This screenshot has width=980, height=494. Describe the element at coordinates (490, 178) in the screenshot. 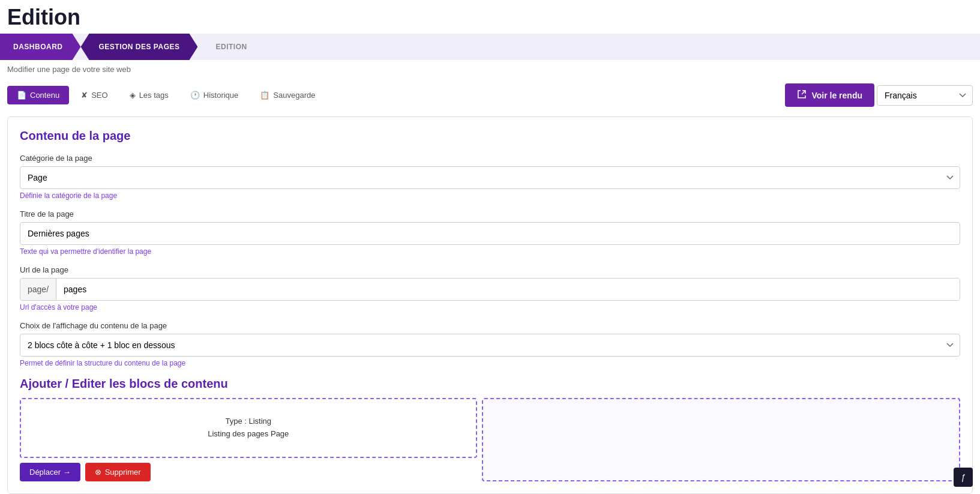

I see `category-select: Page` at that location.